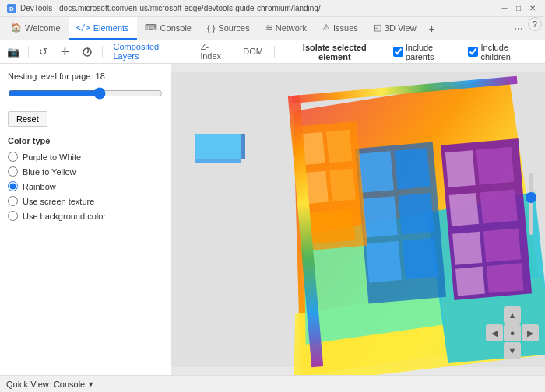  Describe the element at coordinates (43, 28) in the screenshot. I see `tab-welcome-label: Welcome` at that location.